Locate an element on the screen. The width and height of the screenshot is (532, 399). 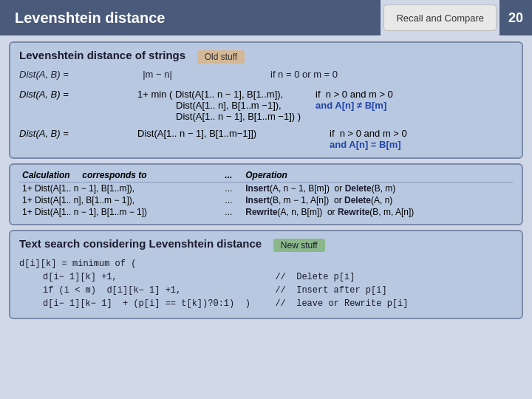
recursive-middle: 1+ min ( Dist(A[1.. n − 1], B[1..m]), Di… is located at coordinates (219, 105).